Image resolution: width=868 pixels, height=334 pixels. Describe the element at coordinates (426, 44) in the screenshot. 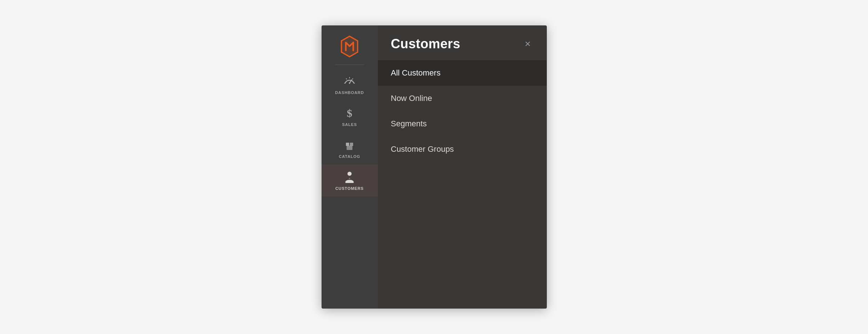

I see `flyout-title: Customers` at that location.